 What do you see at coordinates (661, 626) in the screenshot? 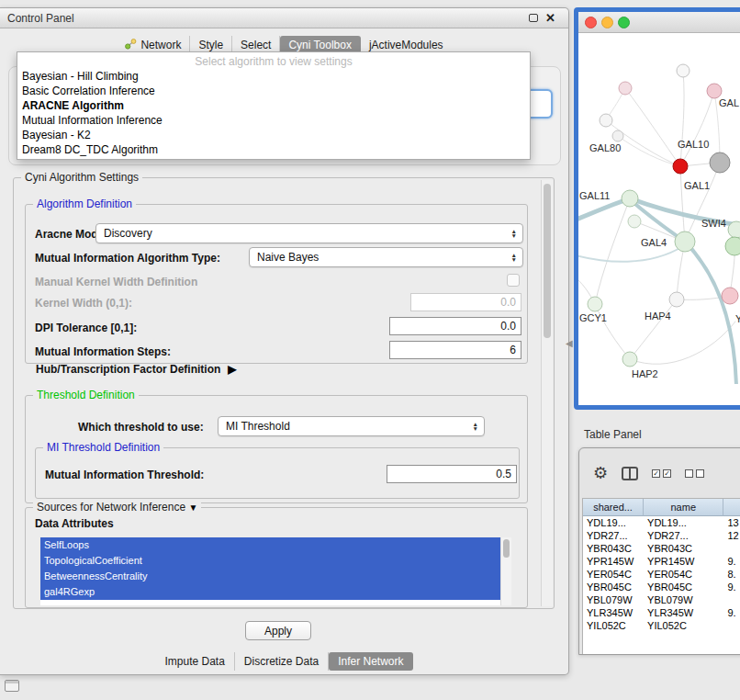
I see `table-row: YIL052CYIL052C` at bounding box center [661, 626].